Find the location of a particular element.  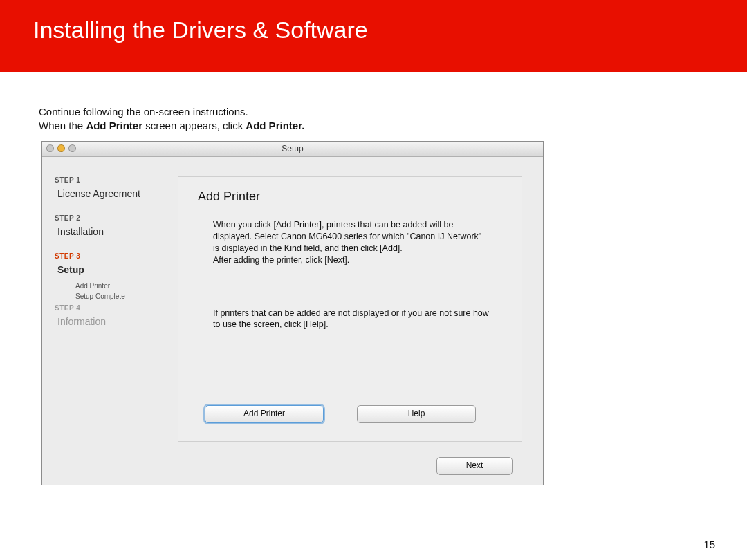

help-button: Help is located at coordinates (416, 414).